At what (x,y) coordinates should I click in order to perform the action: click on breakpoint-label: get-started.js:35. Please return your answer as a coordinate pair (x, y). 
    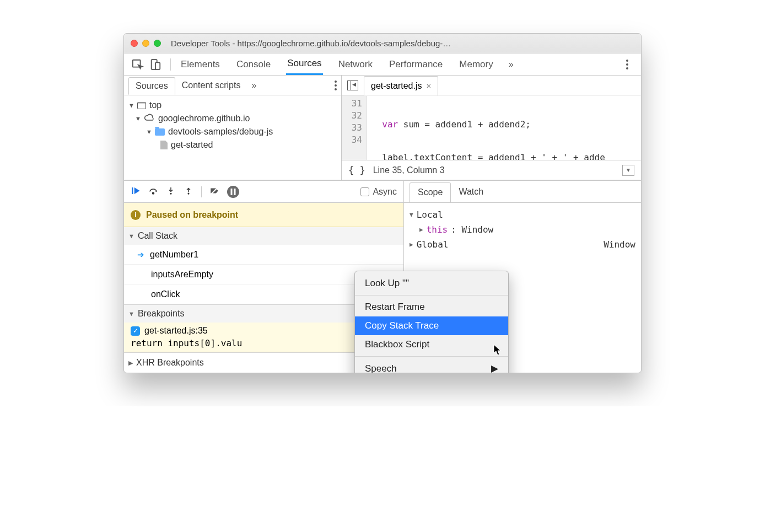
    Looking at the image, I should click on (176, 331).